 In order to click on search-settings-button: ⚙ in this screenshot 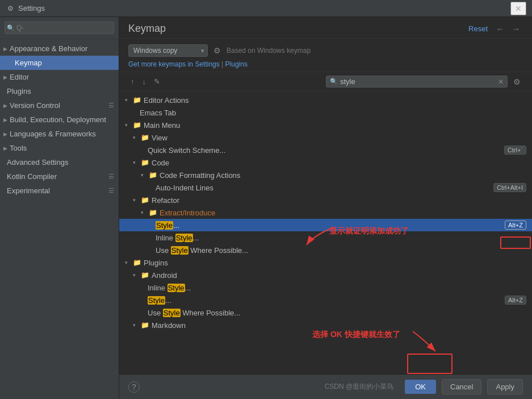, I will do `click(517, 82)`.